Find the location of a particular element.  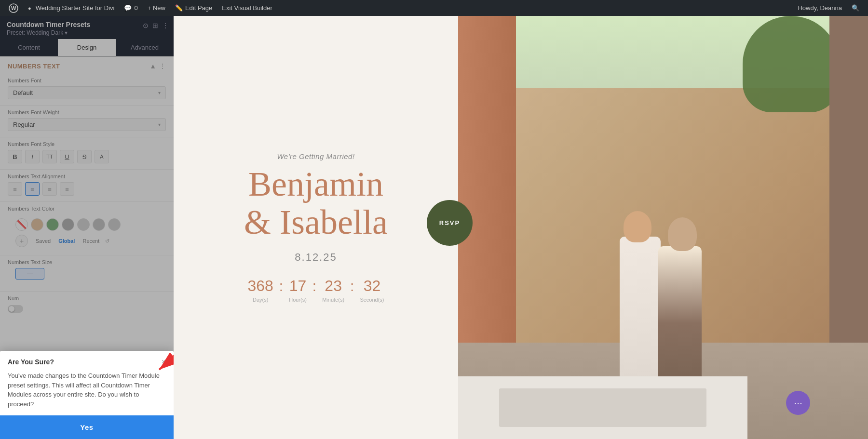

countdown-minutes: 23 Minute(s) is located at coordinates (333, 290).